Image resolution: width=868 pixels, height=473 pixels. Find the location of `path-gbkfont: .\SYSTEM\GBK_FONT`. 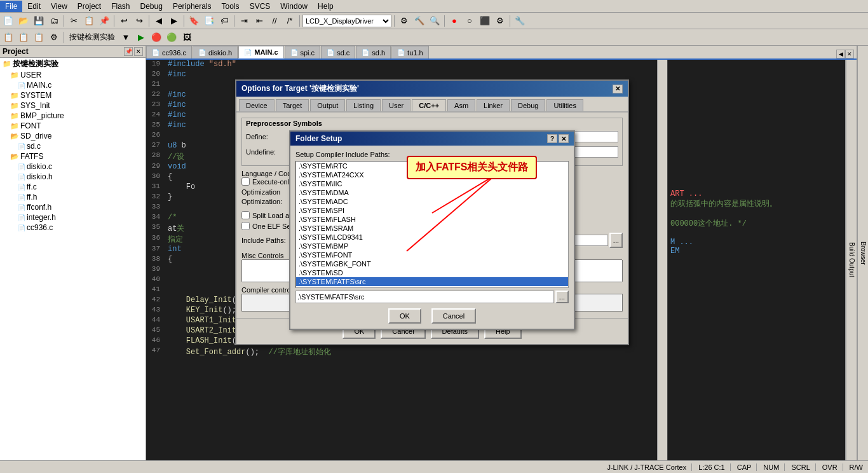

path-gbkfont: .\SYSTEM\GBK_FONT is located at coordinates (432, 264).